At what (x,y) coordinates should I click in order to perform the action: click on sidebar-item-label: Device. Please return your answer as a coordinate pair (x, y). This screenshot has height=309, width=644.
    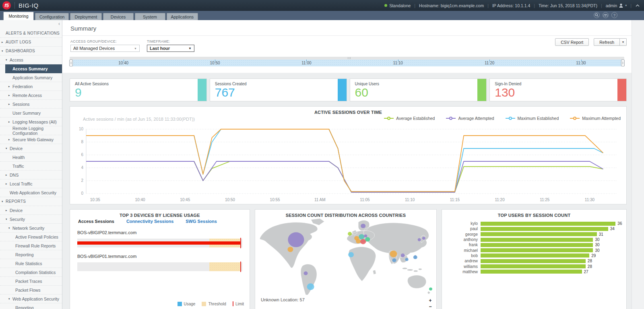
    Looking at the image, I should click on (16, 210).